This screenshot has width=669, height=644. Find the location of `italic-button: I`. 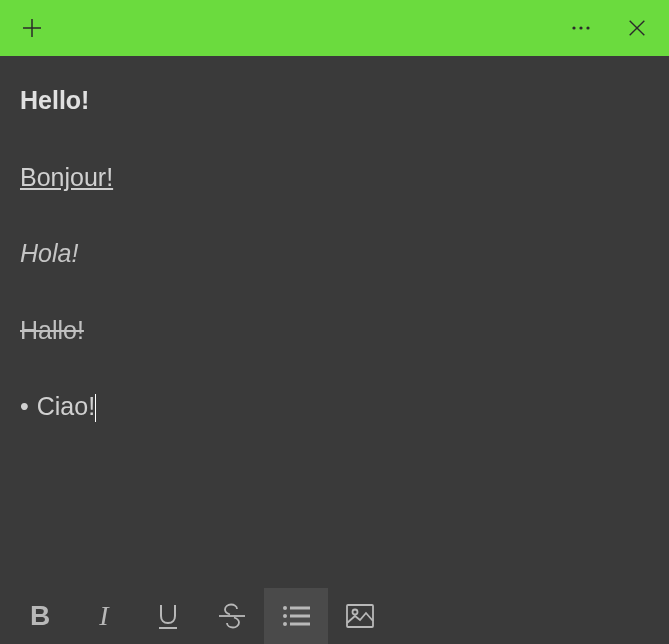

italic-button: I is located at coordinates (104, 616).